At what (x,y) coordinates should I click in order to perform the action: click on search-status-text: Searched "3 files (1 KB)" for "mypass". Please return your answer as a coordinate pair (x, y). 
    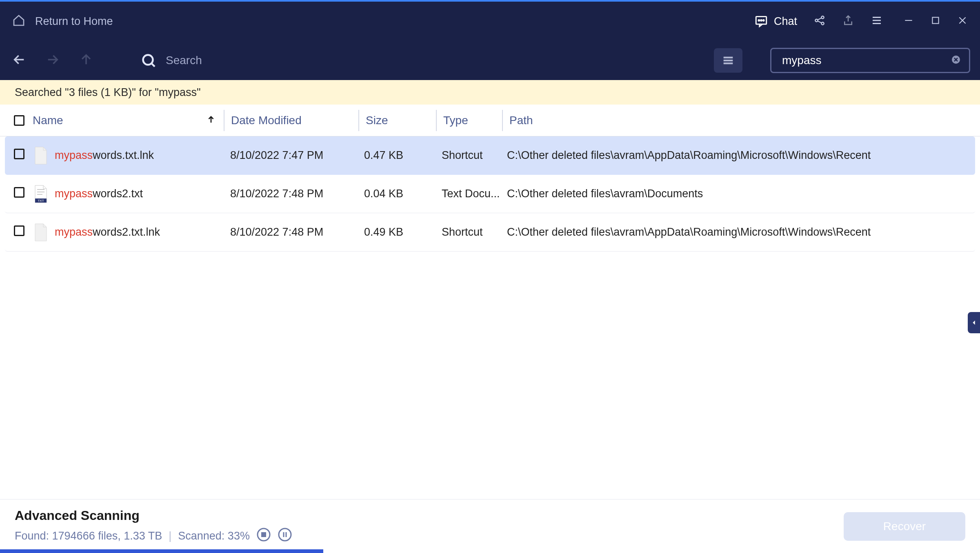
    Looking at the image, I should click on (108, 92).